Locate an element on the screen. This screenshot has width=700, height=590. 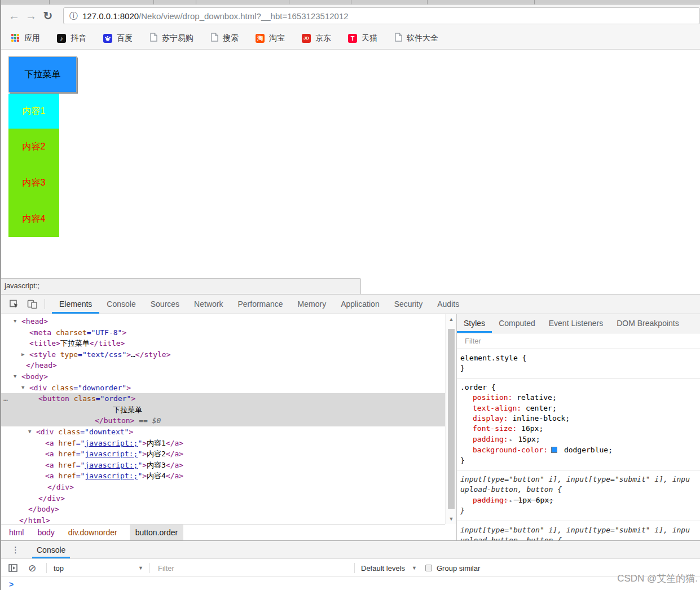
dom-tree-line: </div> is located at coordinates (223, 499).